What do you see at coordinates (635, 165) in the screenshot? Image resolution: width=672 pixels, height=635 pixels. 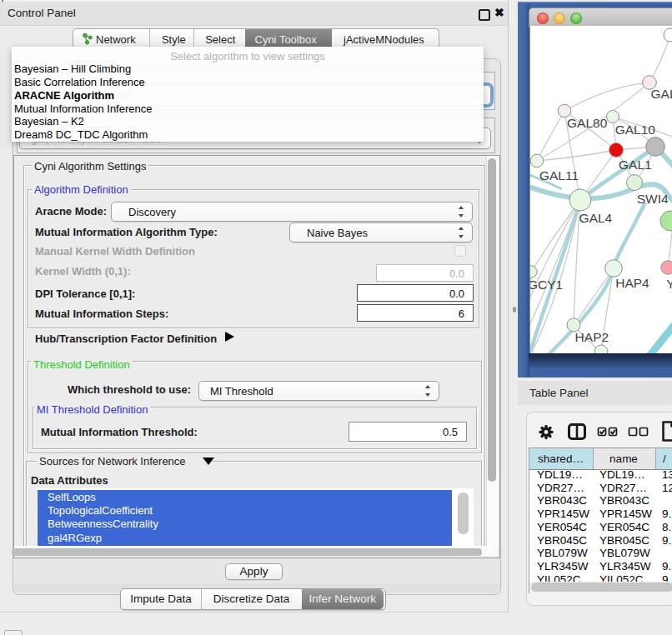 I see `svg-text: GAL1` at bounding box center [635, 165].